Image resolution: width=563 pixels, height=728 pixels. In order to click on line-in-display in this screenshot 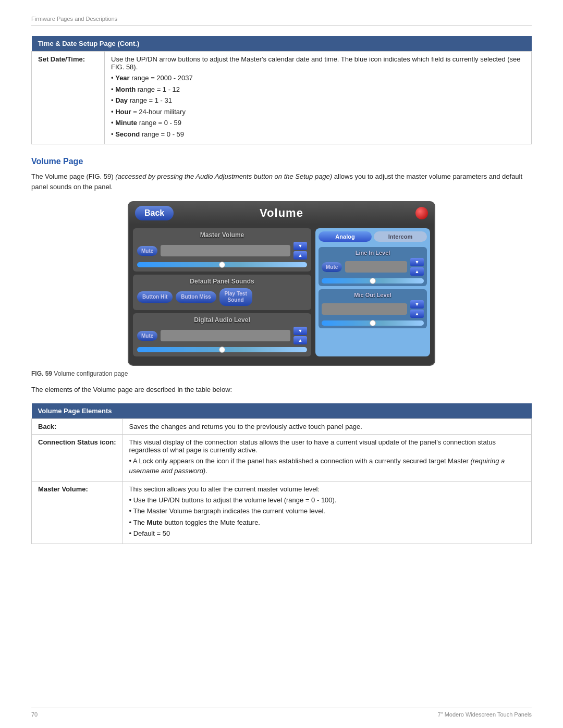, I will do `click(376, 267)`.